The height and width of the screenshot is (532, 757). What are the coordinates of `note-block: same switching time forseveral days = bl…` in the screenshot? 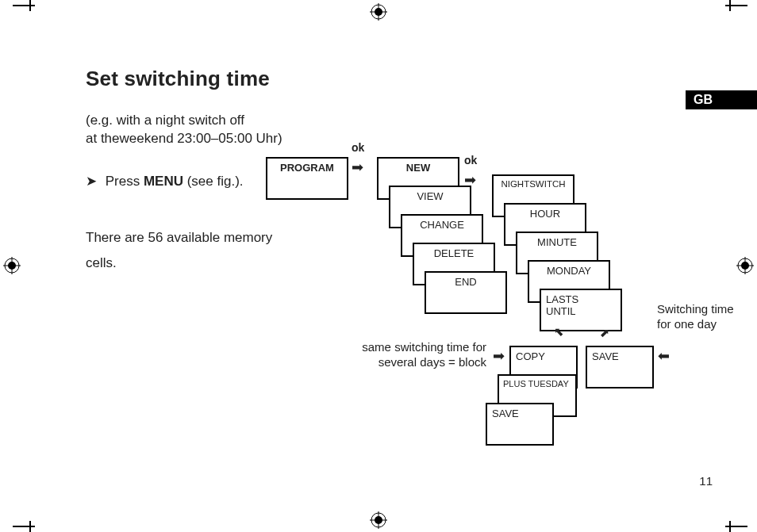 It's located at (419, 354).